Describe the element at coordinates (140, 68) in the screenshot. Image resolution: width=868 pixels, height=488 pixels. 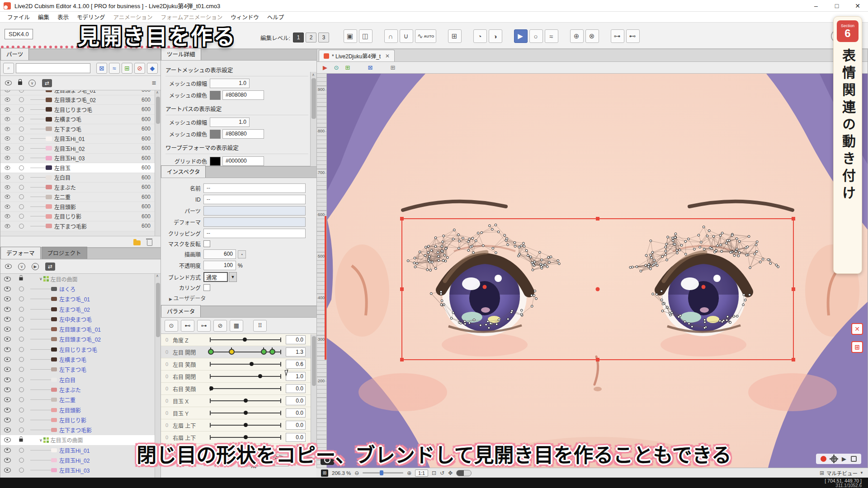
I see `parts-filter-icon: ⊘` at that location.